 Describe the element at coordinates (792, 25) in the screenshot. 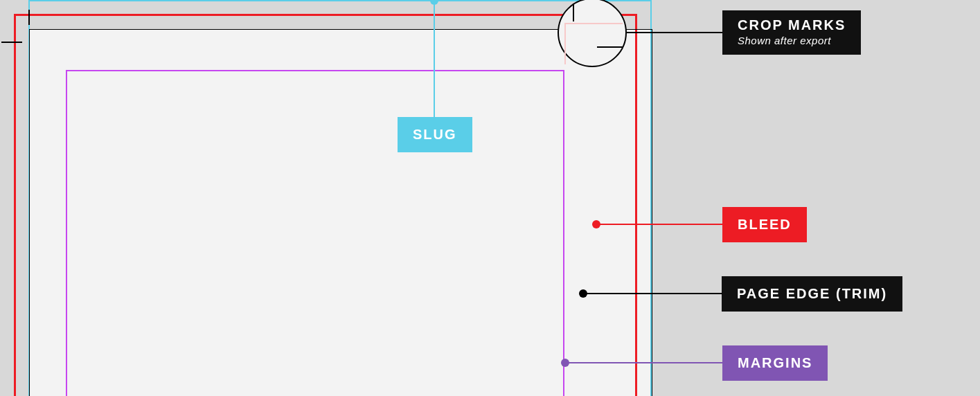

I see `label-crop-text: CROP MARKS` at that location.